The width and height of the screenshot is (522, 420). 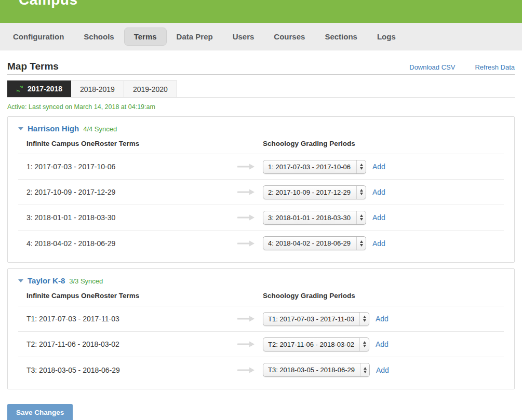 What do you see at coordinates (151, 89) in the screenshot?
I see `tab-label: 2019-2020` at bounding box center [151, 89].